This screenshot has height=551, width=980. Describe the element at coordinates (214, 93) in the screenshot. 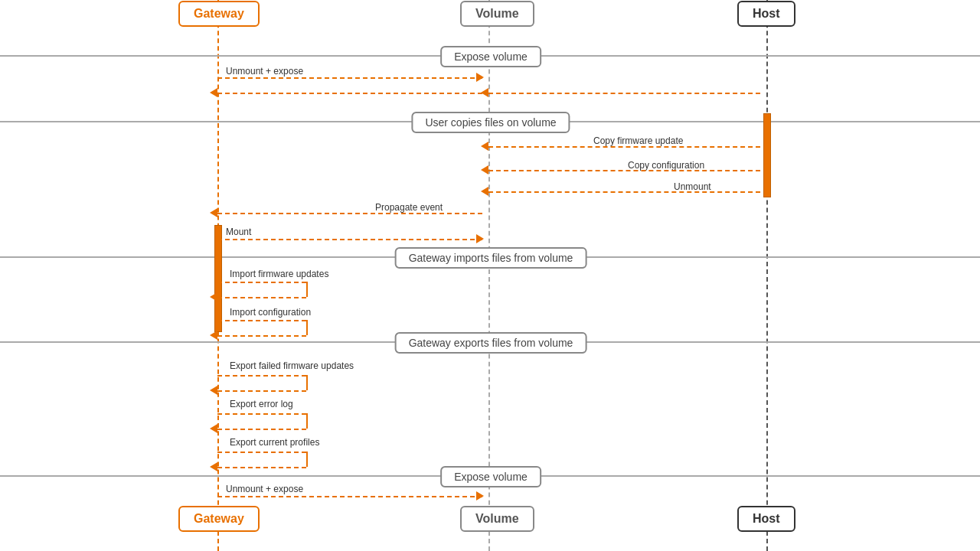

I see `arrowhead-respond1` at that location.